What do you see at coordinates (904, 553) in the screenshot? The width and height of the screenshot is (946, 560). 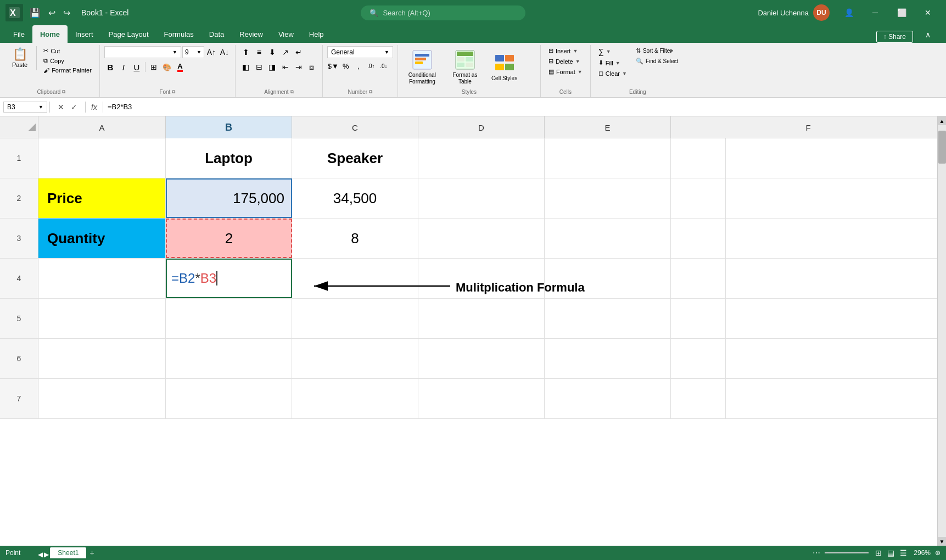 I see `page-break-view-button: ☰` at bounding box center [904, 553].